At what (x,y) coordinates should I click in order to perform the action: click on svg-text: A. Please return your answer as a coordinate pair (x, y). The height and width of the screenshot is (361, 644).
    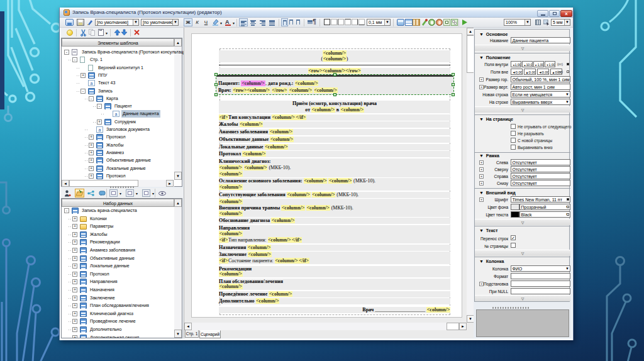
    Looking at the image, I should click on (228, 22).